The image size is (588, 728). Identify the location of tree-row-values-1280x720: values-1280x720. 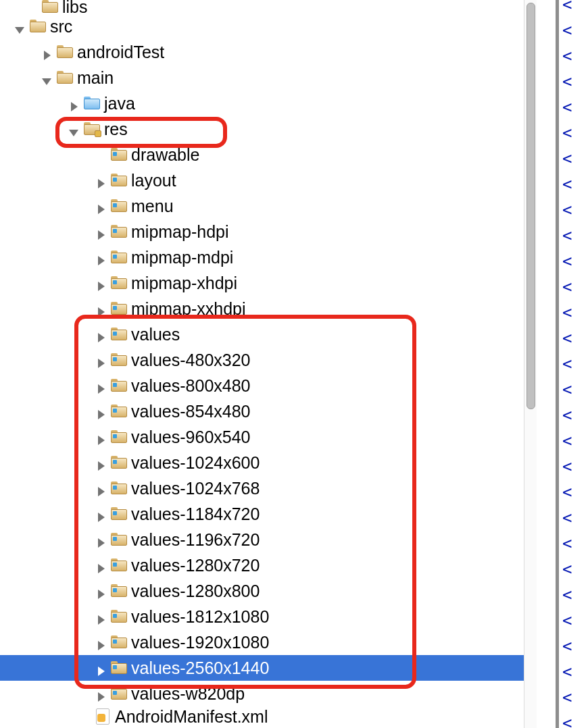
(262, 565).